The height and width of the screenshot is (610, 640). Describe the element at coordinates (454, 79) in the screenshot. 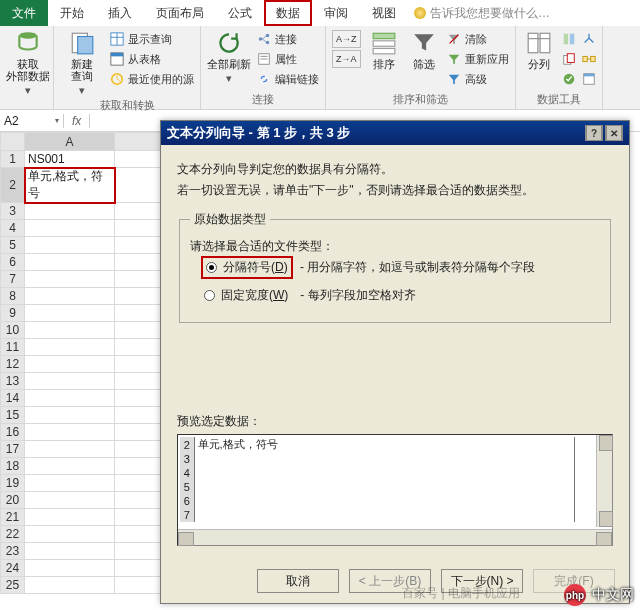

I see `advanced-icon` at that location.